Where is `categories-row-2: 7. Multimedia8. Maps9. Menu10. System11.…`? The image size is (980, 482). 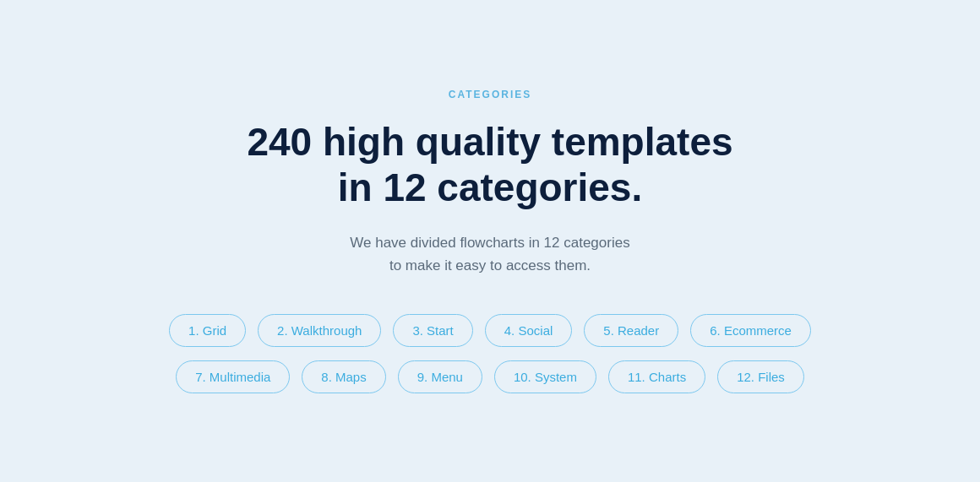 categories-row-2: 7. Multimedia8. Maps9. Menu10. System11.… is located at coordinates (490, 376).